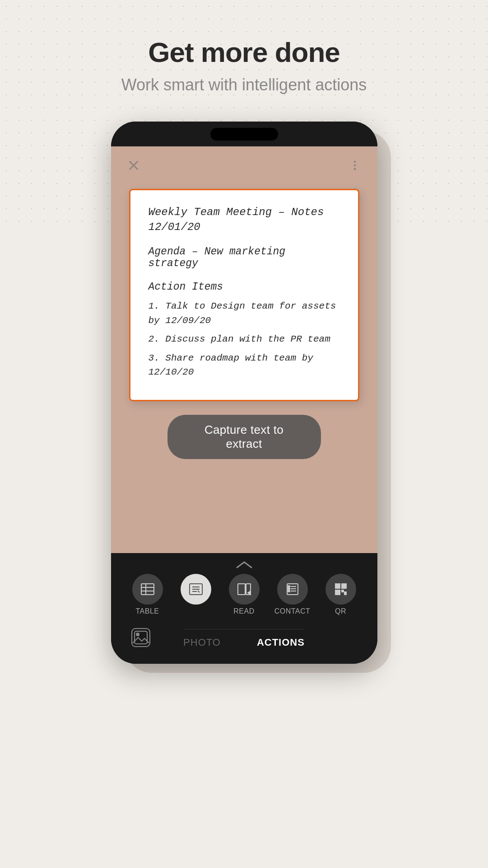 The height and width of the screenshot is (868, 488). Describe the element at coordinates (244, 611) in the screenshot. I see `read-label: READ` at that location.